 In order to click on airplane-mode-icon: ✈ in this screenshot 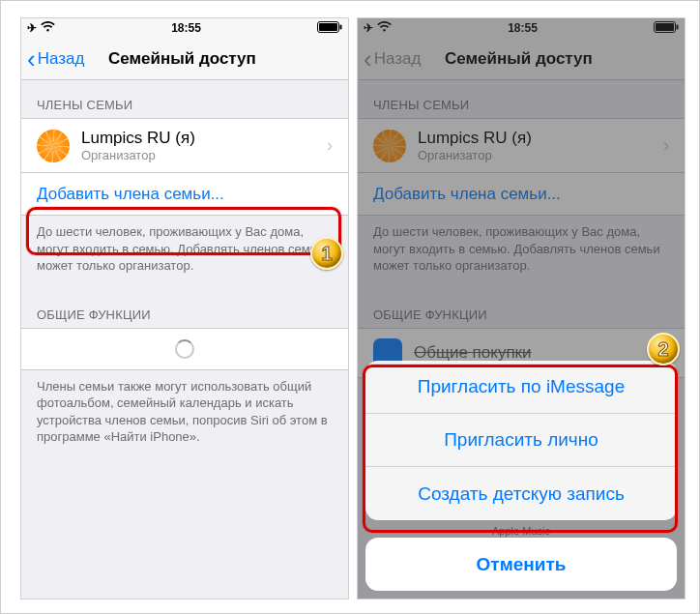, I will do `click(32, 28)`.